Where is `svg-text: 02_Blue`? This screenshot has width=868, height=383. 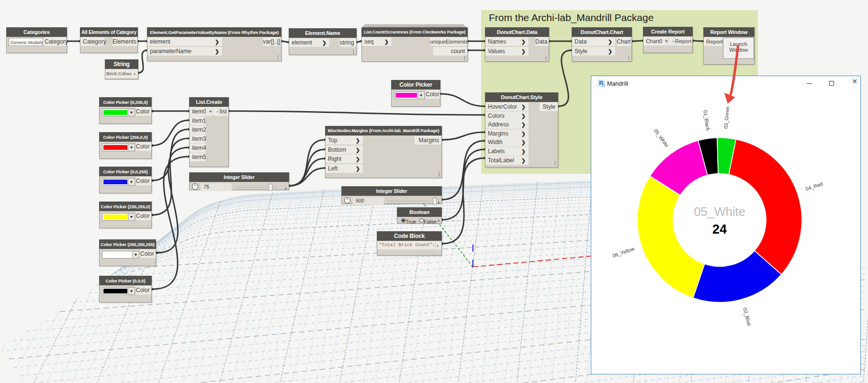 svg-text: 02_Blue is located at coordinates (747, 317).